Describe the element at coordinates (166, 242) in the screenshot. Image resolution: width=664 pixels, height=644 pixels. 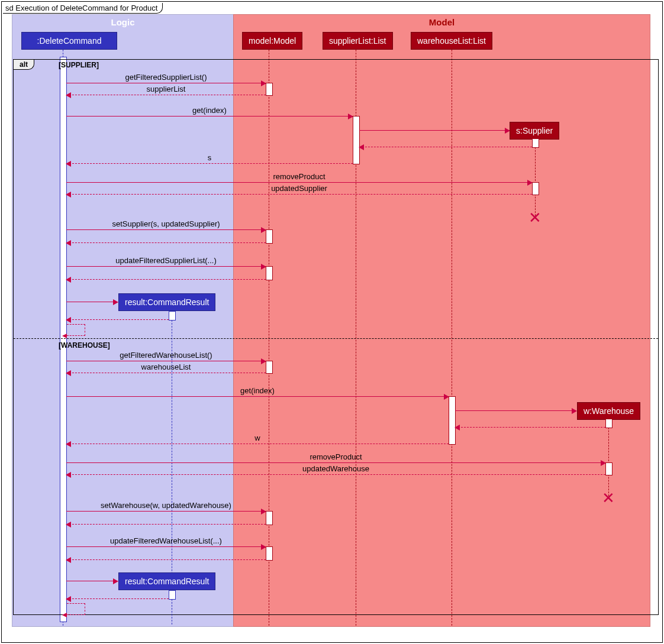
I see `return-set-supplier` at that location.